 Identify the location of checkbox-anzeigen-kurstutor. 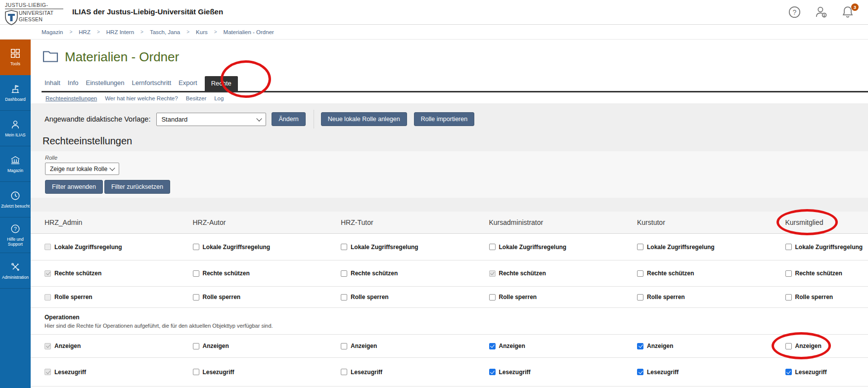
(640, 346).